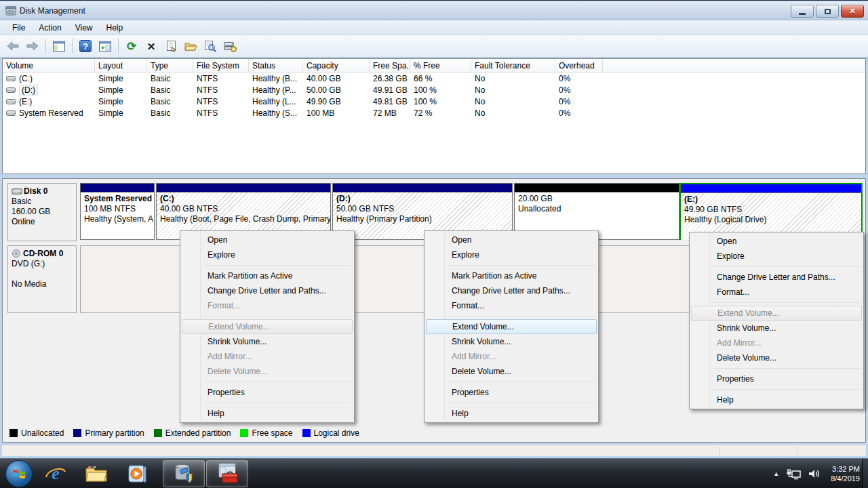 The width and height of the screenshot is (868, 488). I want to click on cell-capacity: 49.90 GB, so click(336, 102).